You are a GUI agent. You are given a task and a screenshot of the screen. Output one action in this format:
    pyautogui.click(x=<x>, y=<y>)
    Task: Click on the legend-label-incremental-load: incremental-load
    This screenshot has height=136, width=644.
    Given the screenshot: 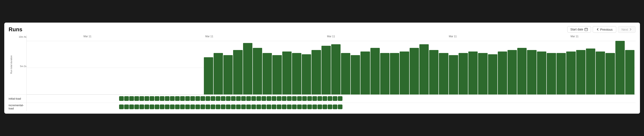 What is the action you would take?
    pyautogui.click(x=18, y=107)
    